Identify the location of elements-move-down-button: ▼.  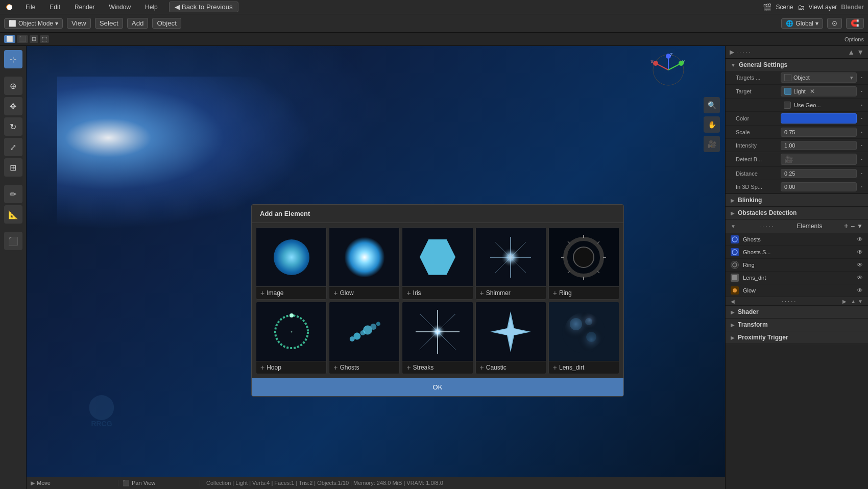
(860, 226).